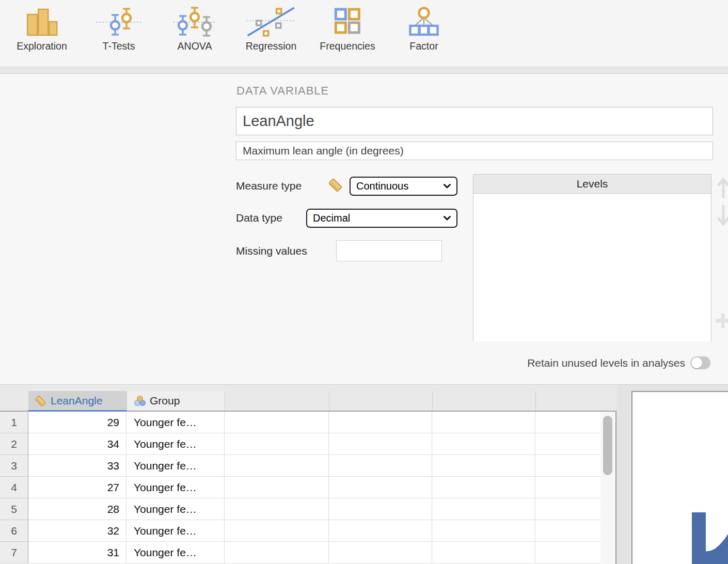 The image size is (728, 564). Describe the element at coordinates (14, 553) in the screenshot. I see `row-number-cell: 7` at that location.